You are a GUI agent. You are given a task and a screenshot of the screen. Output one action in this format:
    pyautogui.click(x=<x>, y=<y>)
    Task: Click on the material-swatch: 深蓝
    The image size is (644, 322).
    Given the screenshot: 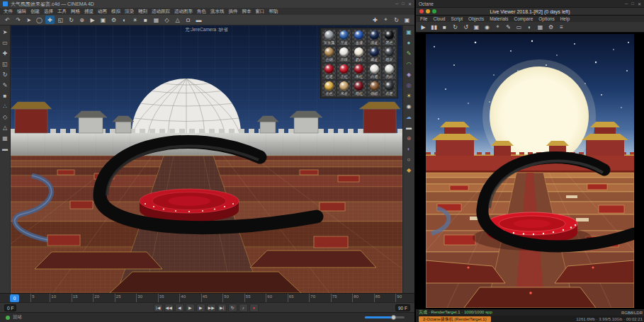 What is the action you would take?
    pyautogui.click(x=374, y=38)
    